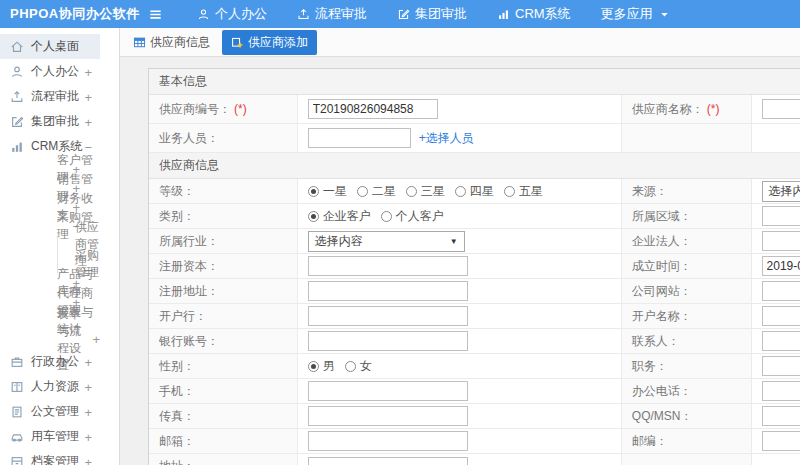 This screenshot has height=465, width=800. I want to click on sidebar-item: 行政办公+, so click(50, 362).